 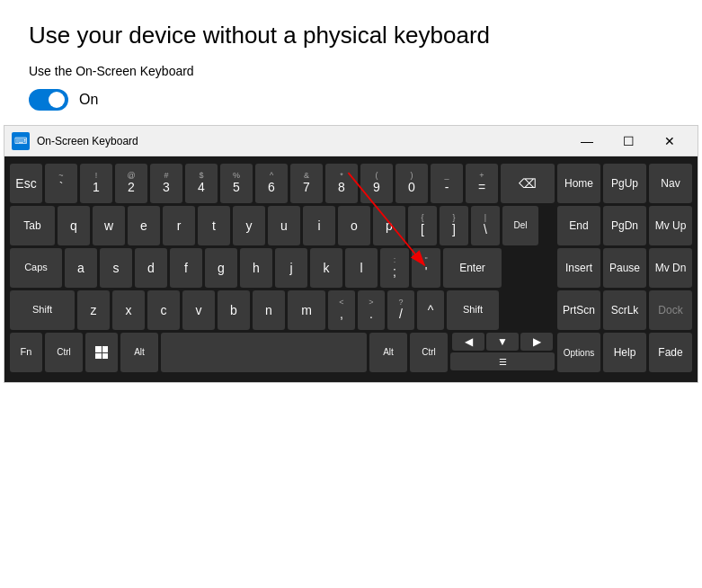 I want to click on key-help: Help, so click(x=625, y=352).